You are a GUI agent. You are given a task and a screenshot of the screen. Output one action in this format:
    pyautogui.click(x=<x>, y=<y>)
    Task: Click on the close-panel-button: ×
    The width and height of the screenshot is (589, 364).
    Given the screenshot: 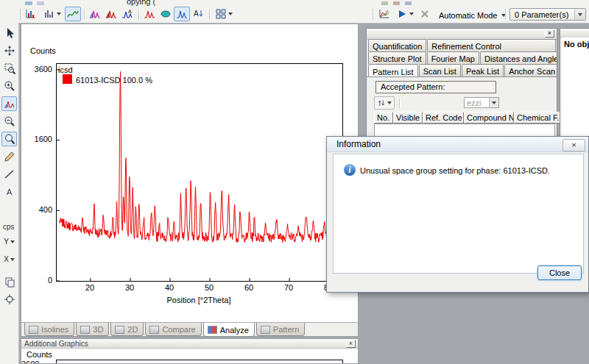 What is the action you would take?
    pyautogui.click(x=350, y=344)
    